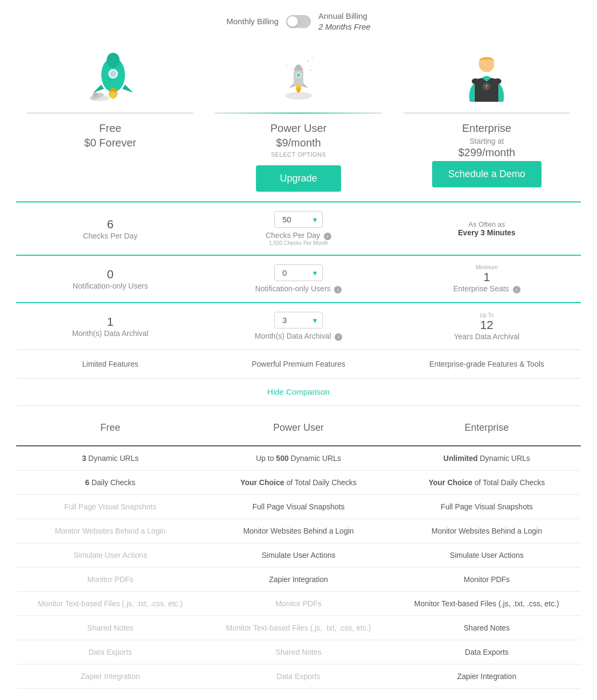 The width and height of the screenshot is (597, 700). Describe the element at coordinates (298, 179) in the screenshot. I see `upgrade-button: Upgrade` at that location.